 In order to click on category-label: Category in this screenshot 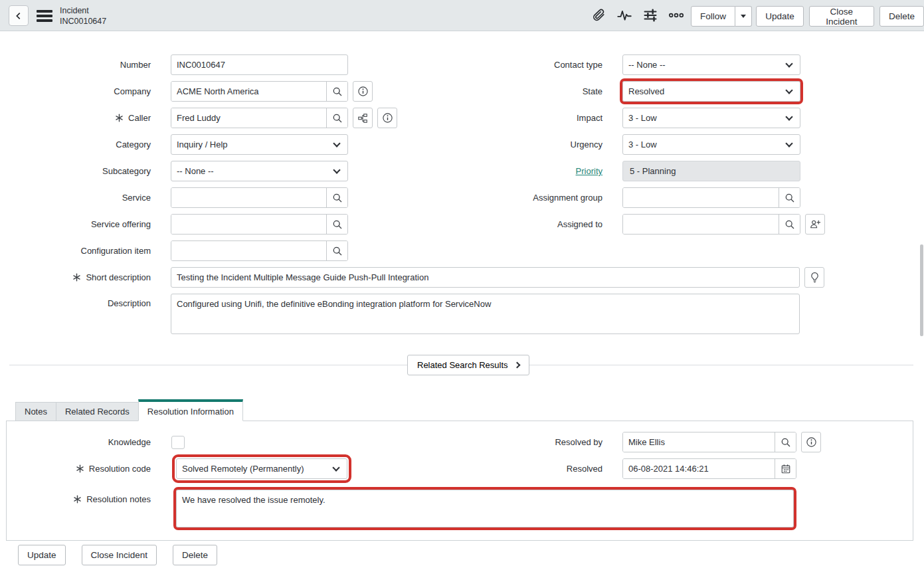, I will do `click(76, 145)`.